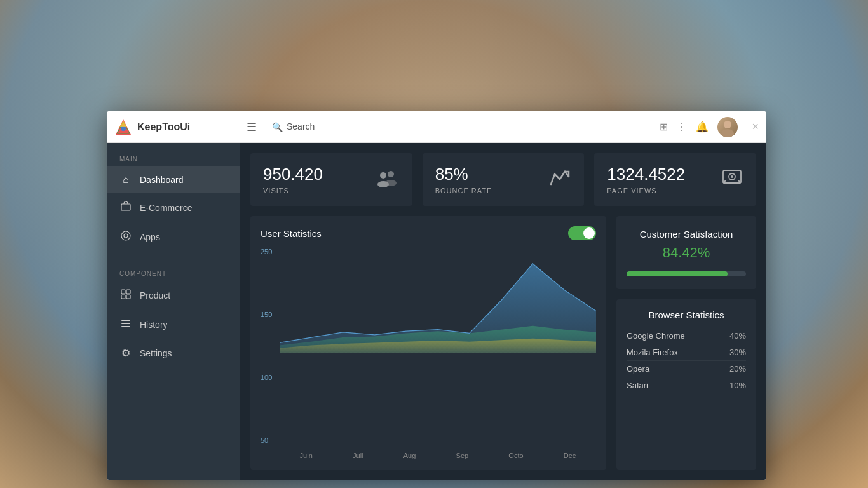 This screenshot has width=868, height=488. Describe the element at coordinates (738, 385) in the screenshot. I see `browser-pct-safari: 10%` at that location.